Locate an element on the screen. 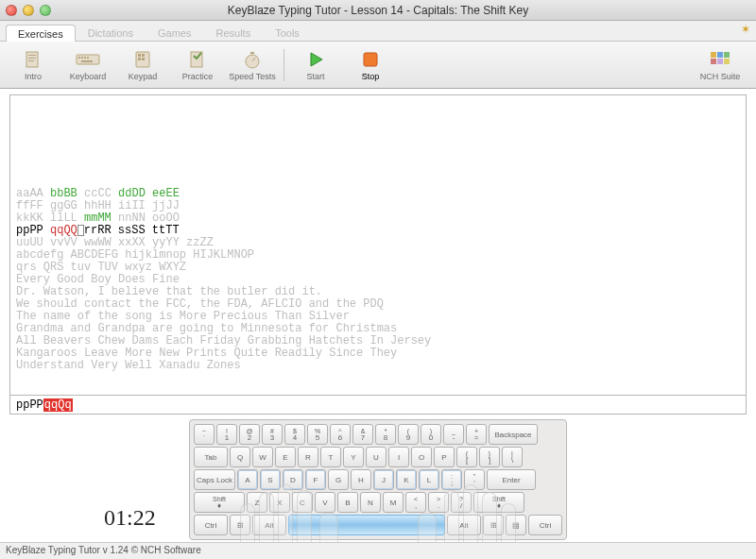 The image size is (756, 559). grid-icon is located at coordinates (720, 59).